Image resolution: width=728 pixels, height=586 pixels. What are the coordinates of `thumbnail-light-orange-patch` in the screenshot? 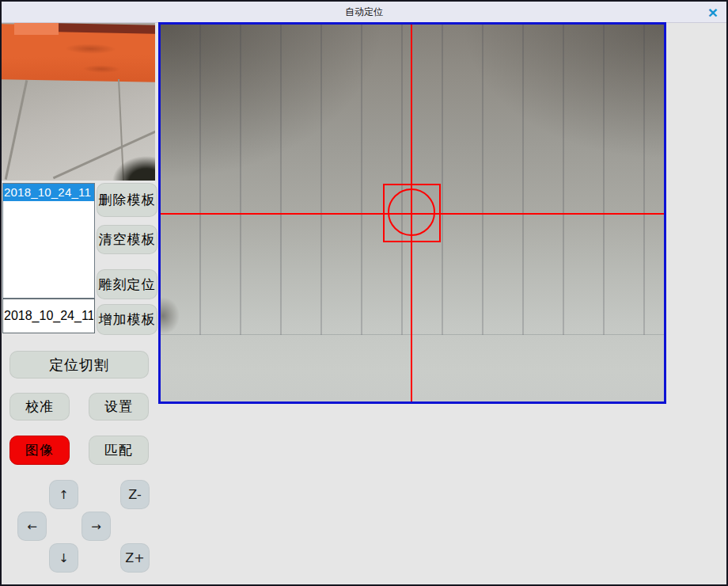 It's located at (36, 29).